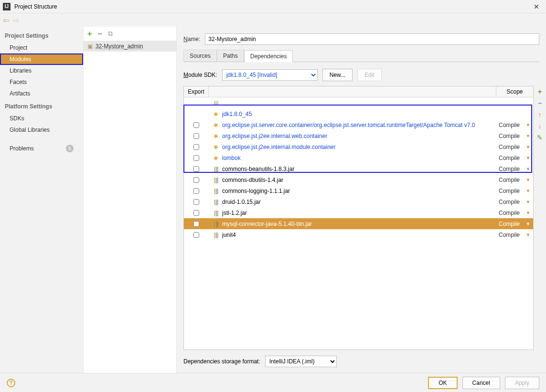  What do you see at coordinates (540, 103) in the screenshot?
I see `dep-remove-icon: −` at bounding box center [540, 103].